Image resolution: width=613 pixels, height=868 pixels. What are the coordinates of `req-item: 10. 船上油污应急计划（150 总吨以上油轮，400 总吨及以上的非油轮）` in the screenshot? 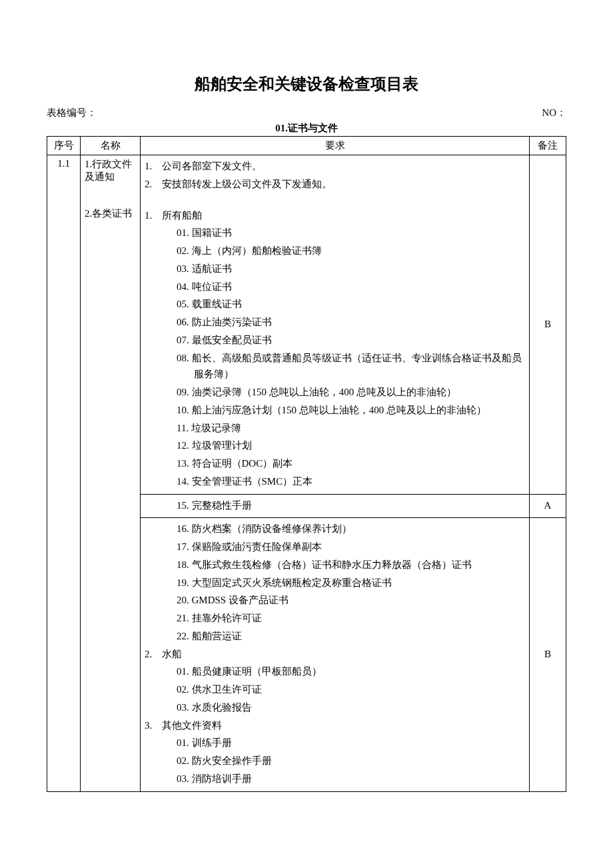 It's located at (350, 411).